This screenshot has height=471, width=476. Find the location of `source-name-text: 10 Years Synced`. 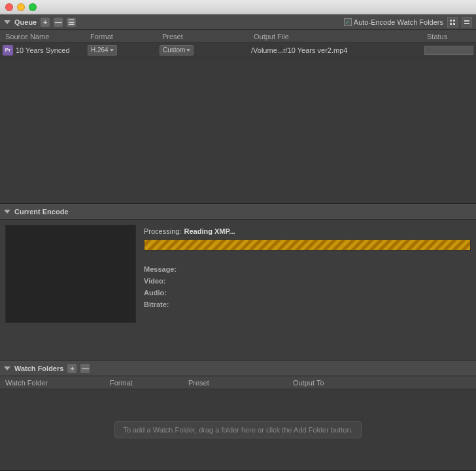

source-name-text: 10 Years Synced is located at coordinates (43, 50).